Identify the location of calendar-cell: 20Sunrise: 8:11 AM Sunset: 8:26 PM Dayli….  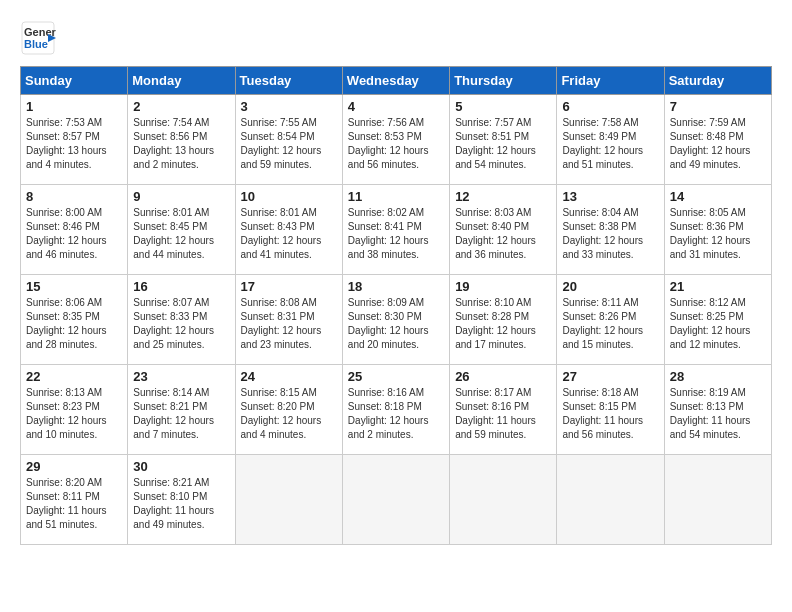
(610, 320).